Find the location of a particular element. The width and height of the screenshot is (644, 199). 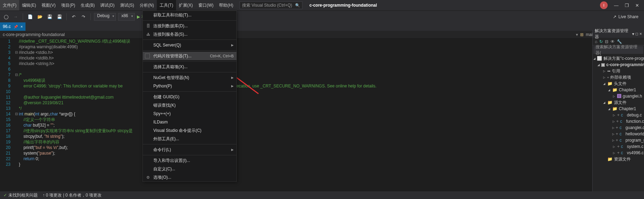

minimize-icon: — is located at coordinates (616, 6).